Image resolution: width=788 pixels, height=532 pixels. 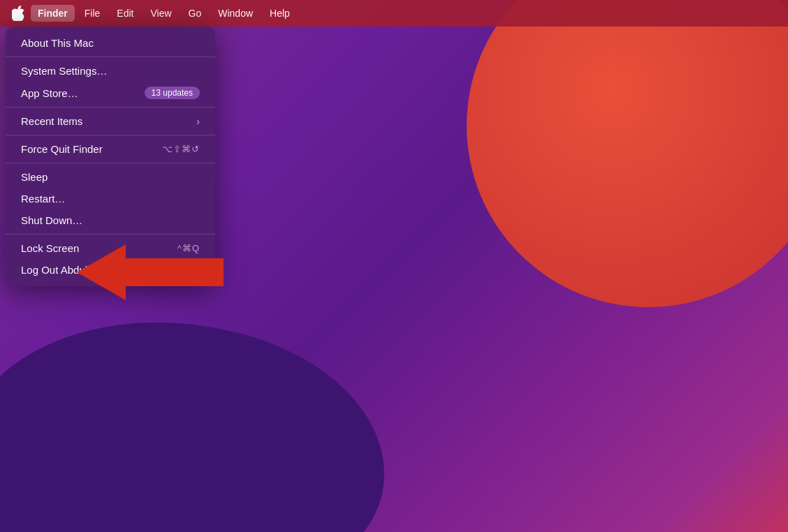 What do you see at coordinates (92, 13) in the screenshot?
I see `menubar-item-file: File` at bounding box center [92, 13].